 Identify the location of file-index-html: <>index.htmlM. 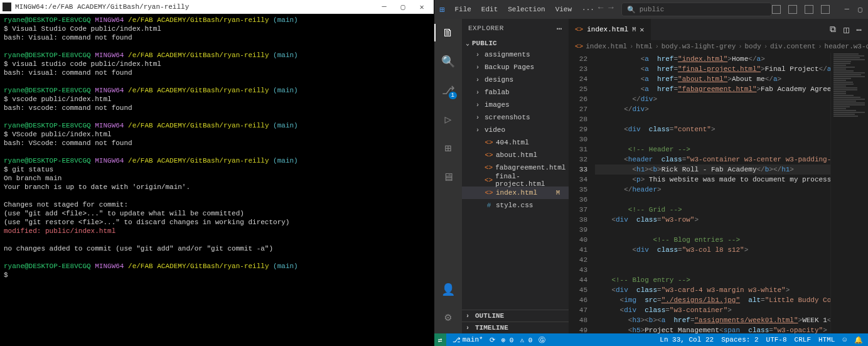
(515, 193).